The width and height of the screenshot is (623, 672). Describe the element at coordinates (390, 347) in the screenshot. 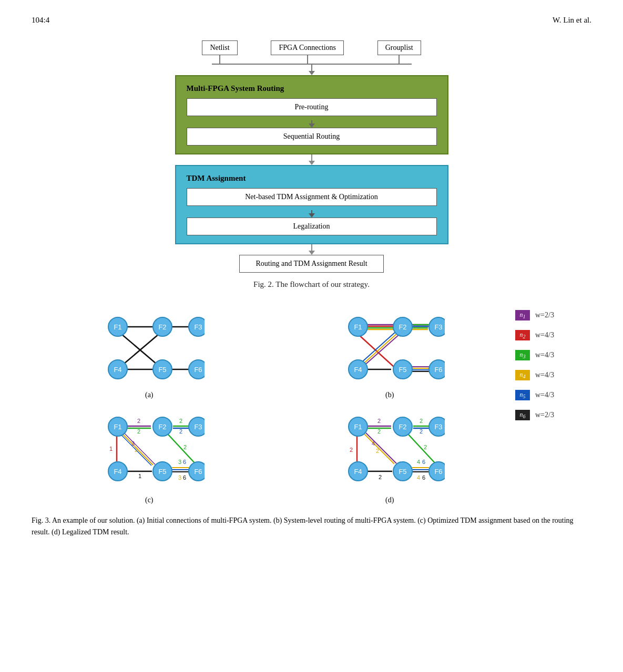

I see `graph-b-svg: F1 F2 F3 F4 F5 F6` at that location.